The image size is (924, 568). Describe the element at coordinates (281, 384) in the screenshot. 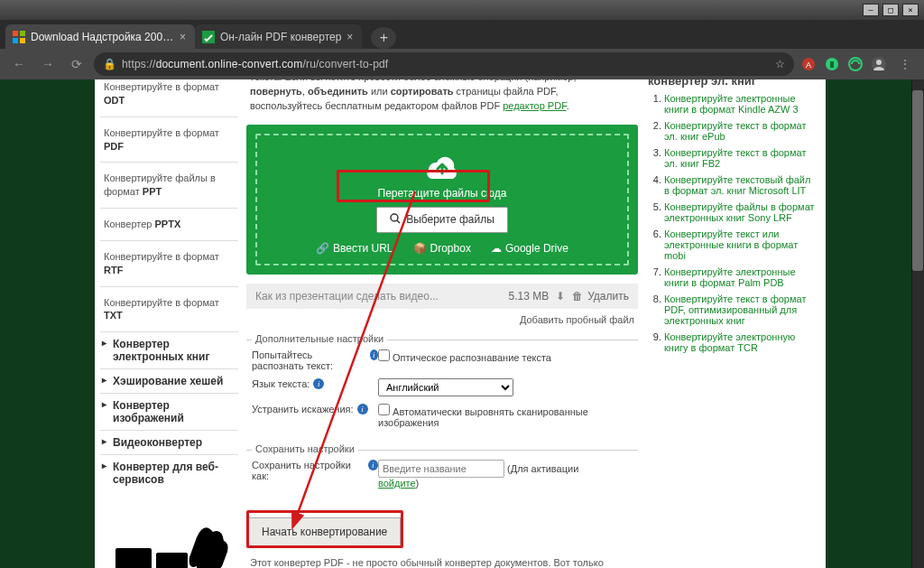

I see `language-label: Язык текста:` at that location.